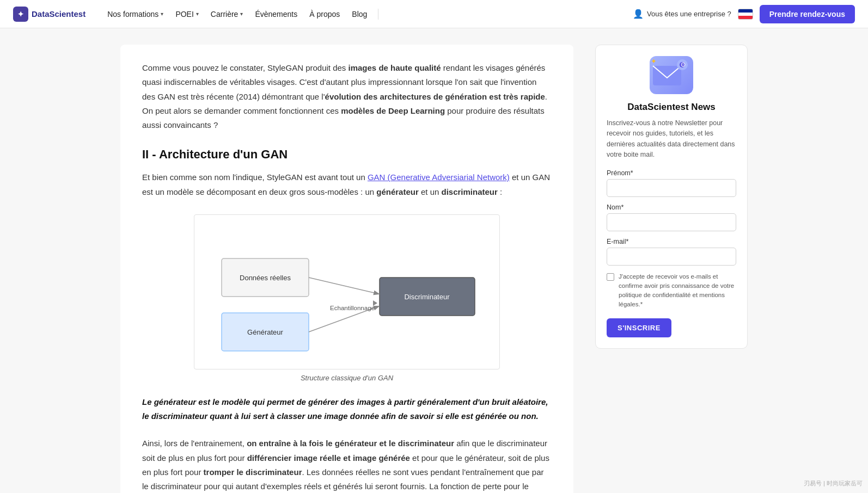 Image resolution: width=868 pixels, height=493 pixels. Describe the element at coordinates (347, 292) in the screenshot. I see `diagram-svg: Données réelles Générateur Discriminateu…` at that location.